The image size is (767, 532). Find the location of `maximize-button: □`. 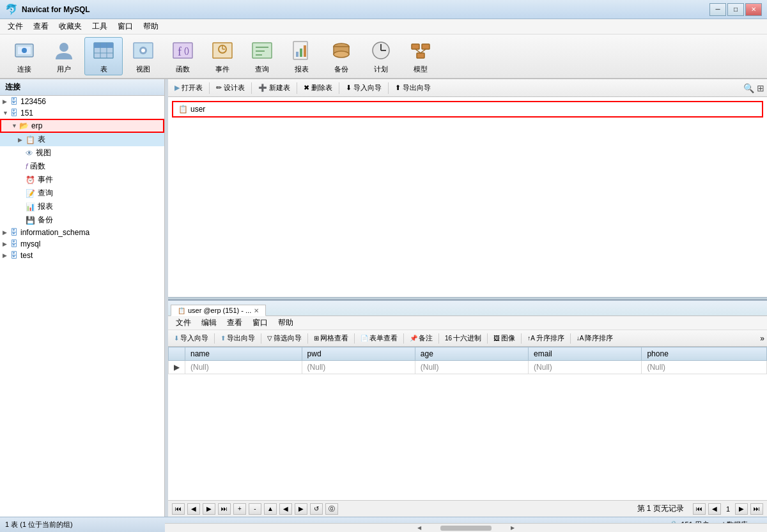

maximize-button: □ is located at coordinates (736, 10).